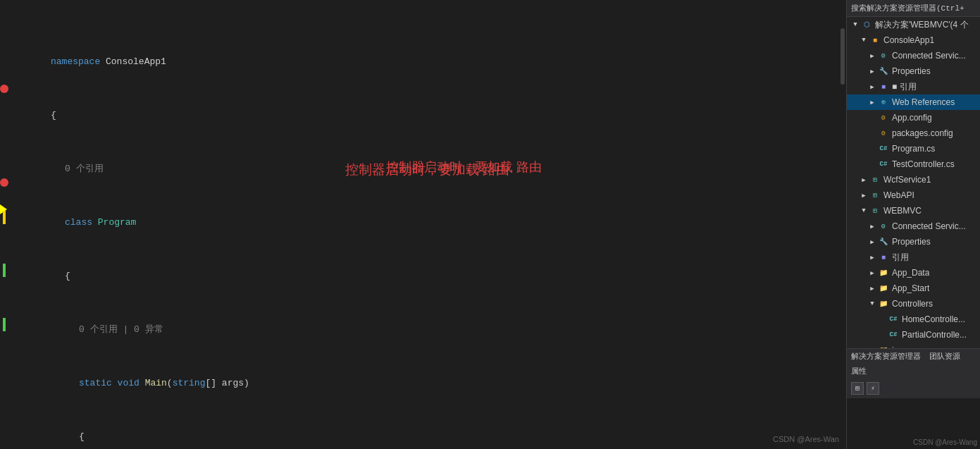 The image size is (980, 449). What do you see at coordinates (913, 273) in the screenshot?
I see `sidebar-item-app-data: ▶ 📁 App_Data` at bounding box center [913, 273].